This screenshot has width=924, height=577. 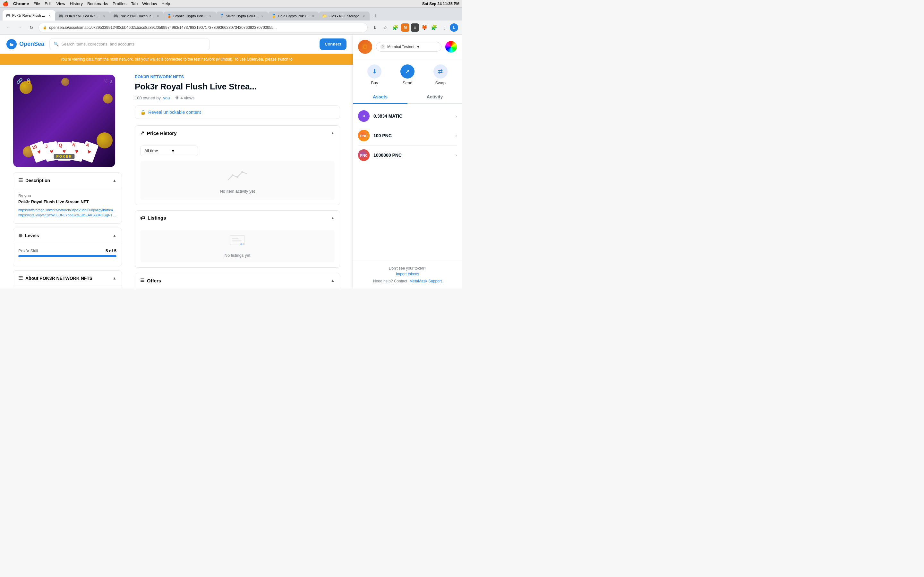 What do you see at coordinates (380, 97) in the screenshot?
I see `tab-assets: Assets` at bounding box center [380, 97].